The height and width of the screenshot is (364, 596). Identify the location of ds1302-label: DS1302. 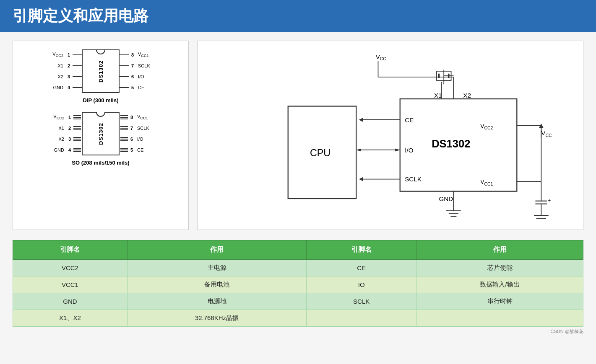
(451, 144).